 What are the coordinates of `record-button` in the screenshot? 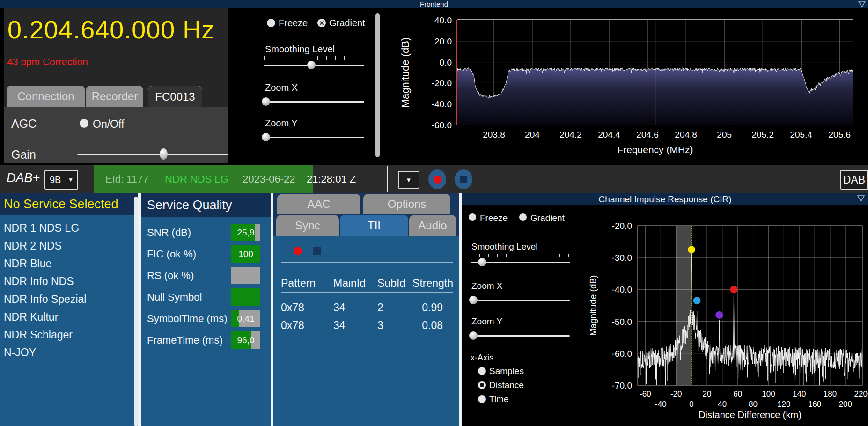 It's located at (437, 179).